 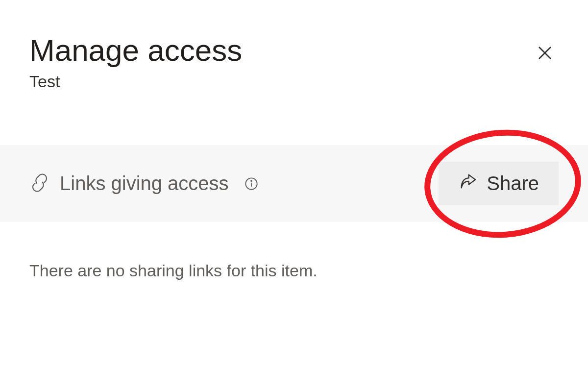 I want to click on share-arrow-icon, so click(x=468, y=183).